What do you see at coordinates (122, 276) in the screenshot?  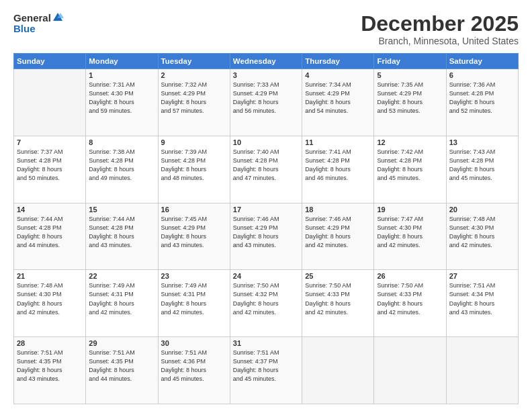 I see `day-number: 22` at bounding box center [122, 276].